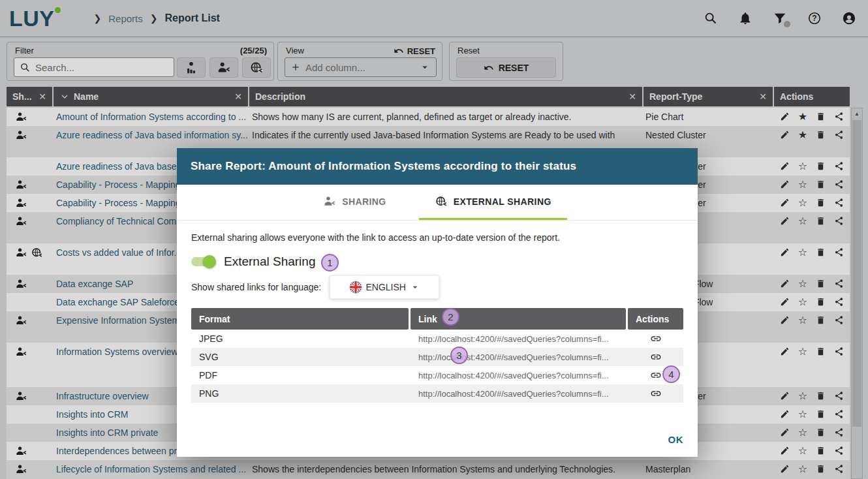 The height and width of the screenshot is (479, 868). What do you see at coordinates (354, 202) in the screenshot?
I see `tab-sharing: SHARING` at bounding box center [354, 202].